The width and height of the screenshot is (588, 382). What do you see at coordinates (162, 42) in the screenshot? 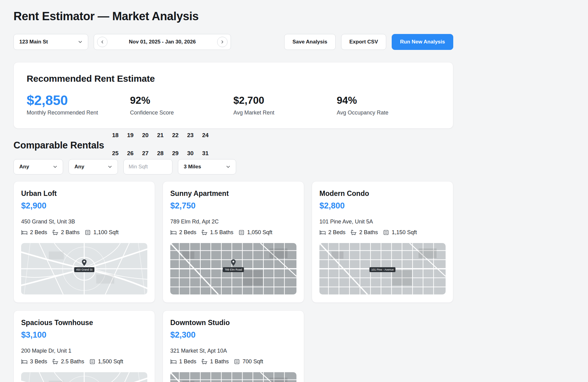
I see `date-range-picker: Nov 01, 2025 - Jan 30, 2026` at bounding box center [162, 42].